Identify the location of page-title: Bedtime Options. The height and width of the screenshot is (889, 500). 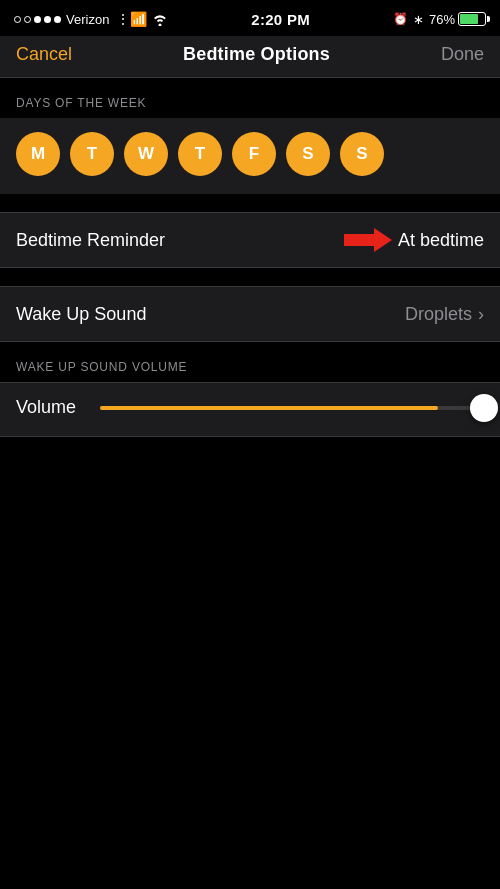
(256, 54).